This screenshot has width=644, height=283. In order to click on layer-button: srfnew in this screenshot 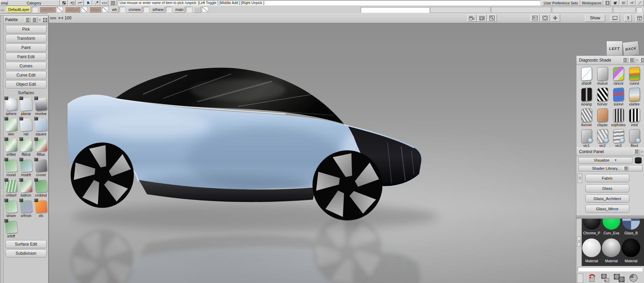, I will do `click(158, 10)`.